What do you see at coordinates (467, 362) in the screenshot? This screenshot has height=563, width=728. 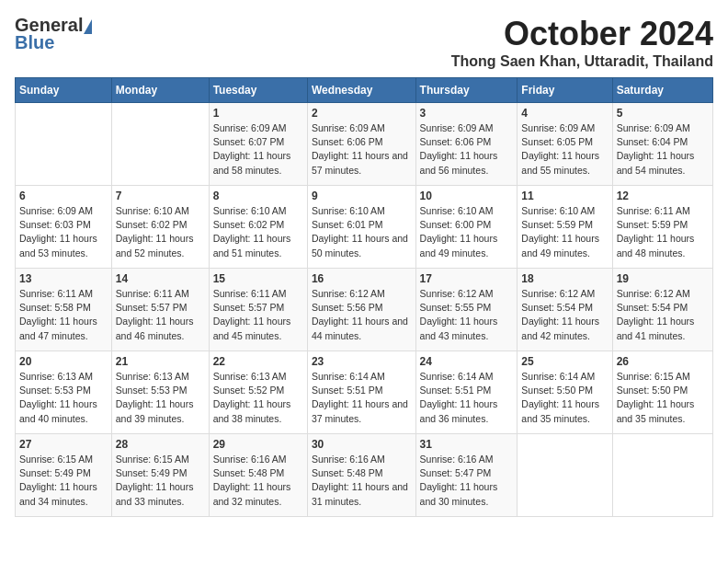 I see `day-number: 24` at bounding box center [467, 362].